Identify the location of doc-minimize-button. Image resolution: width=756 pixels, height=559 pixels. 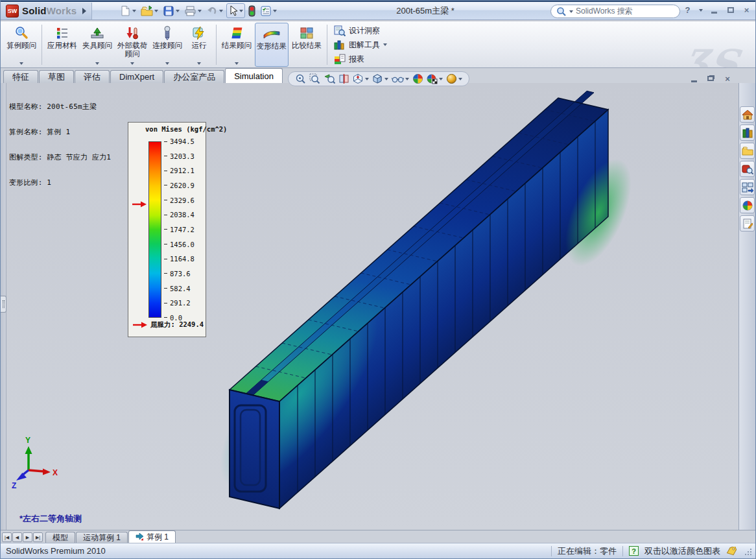
(694, 78).